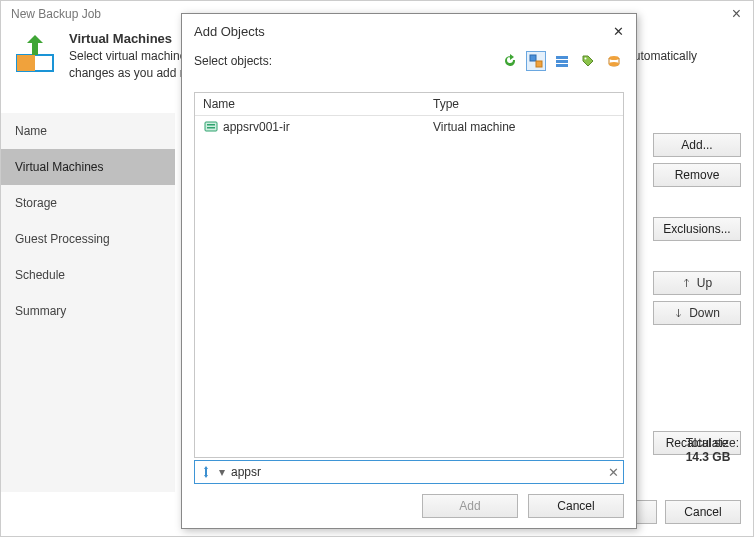 This screenshot has height=537, width=754. Describe the element at coordinates (613, 472) in the screenshot. I see `clear-search-icon: ✕` at that location.